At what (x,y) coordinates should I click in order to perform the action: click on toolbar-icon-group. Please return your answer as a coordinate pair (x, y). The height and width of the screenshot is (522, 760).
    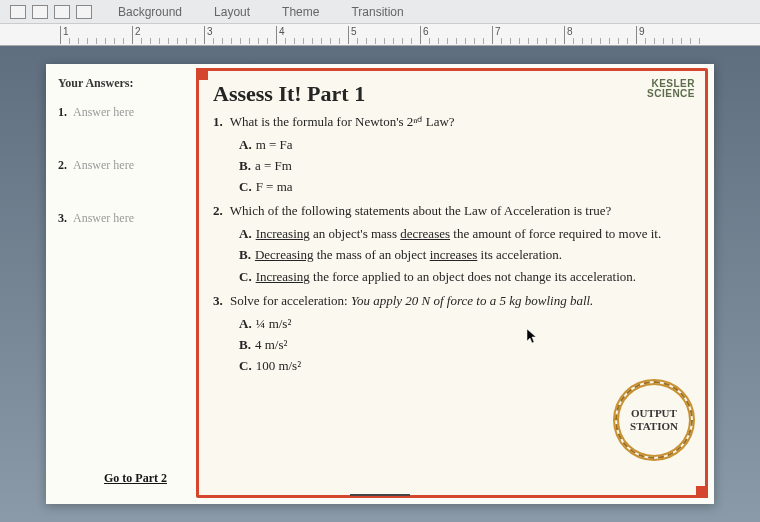
    Looking at the image, I should click on (51, 12).